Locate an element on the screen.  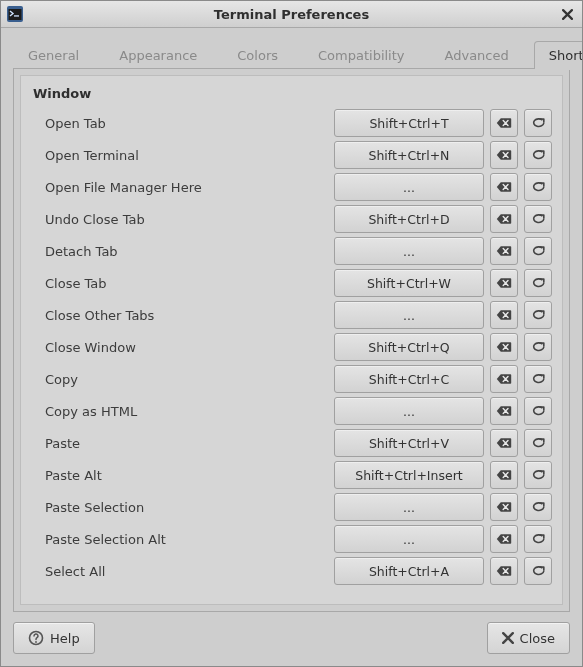
window-close-button is located at coordinates (567, 14).